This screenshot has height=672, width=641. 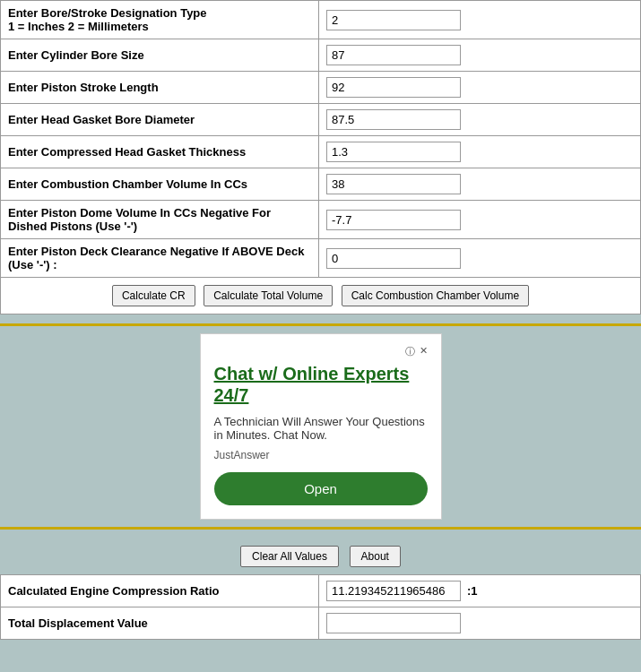 What do you see at coordinates (394, 220) in the screenshot?
I see `input-piston-dome-volume` at bounding box center [394, 220].